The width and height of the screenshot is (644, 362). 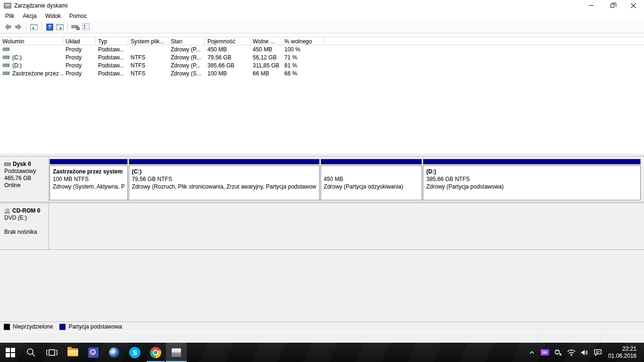 I want to click on unallocated-swatch, so click(x=7, y=327).